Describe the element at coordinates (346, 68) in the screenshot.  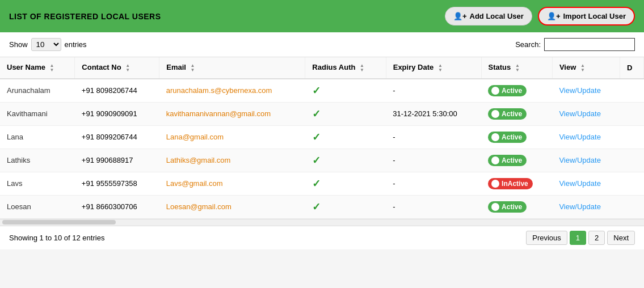
I see `col-radius: Radius Auth ▲▼` at that location.